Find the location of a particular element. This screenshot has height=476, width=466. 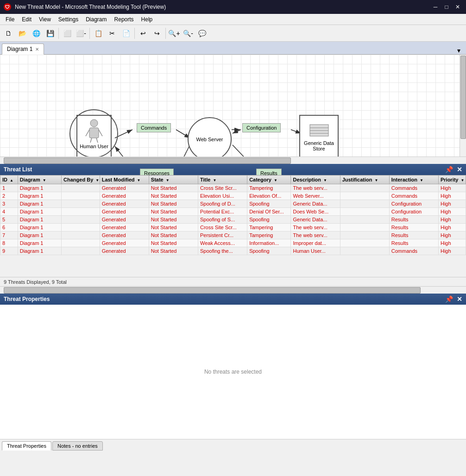

table-cell: Elevation Of... is located at coordinates (269, 196).